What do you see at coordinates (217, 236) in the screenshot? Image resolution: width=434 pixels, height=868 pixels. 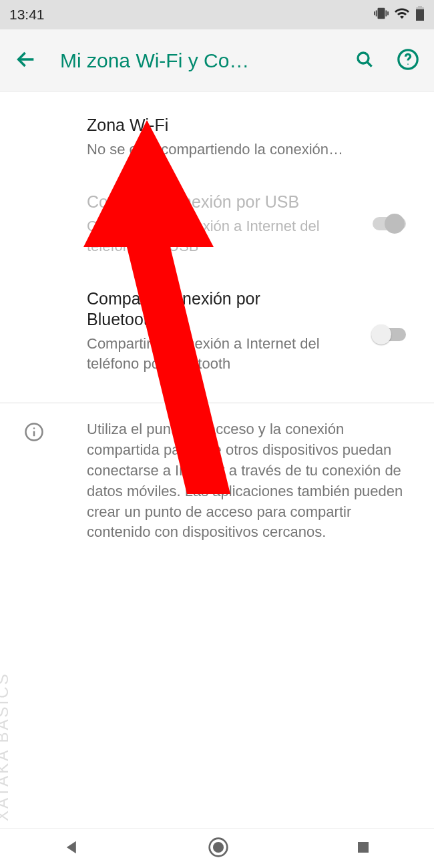 I see `usb-tether-subtitle: Compartir la conexión a Internet del tel…` at bounding box center [217, 236].